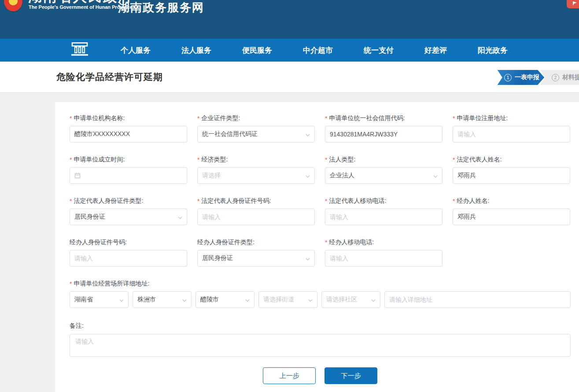 The width and height of the screenshot is (579, 392). What do you see at coordinates (318, 50) in the screenshot?
I see `nav-item-agency: 中介超市` at bounding box center [318, 50].